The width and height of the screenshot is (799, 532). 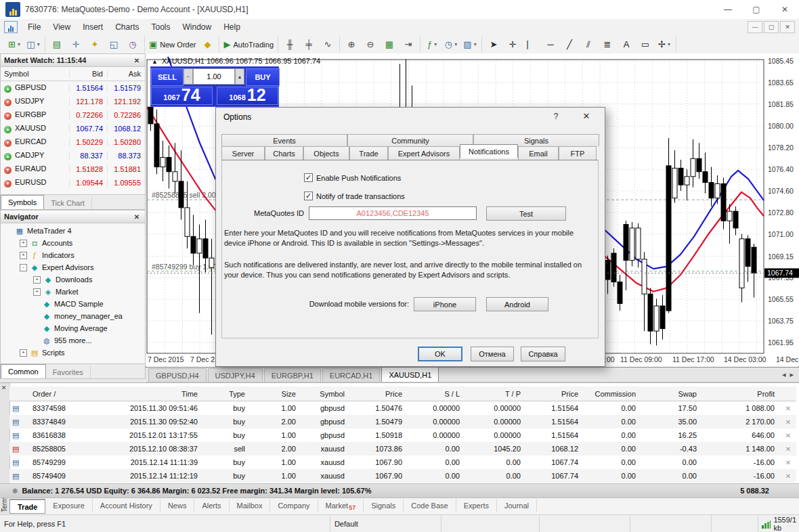 What do you see at coordinates (328, 45) in the screenshot?
I see `chart-line-button: ∿` at bounding box center [328, 45].